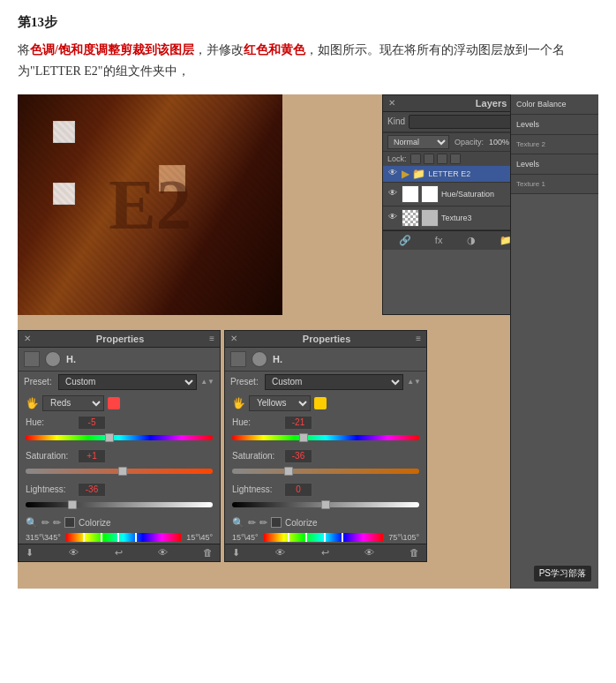  I want to click on props1-sat-thumb, so click(123, 471).